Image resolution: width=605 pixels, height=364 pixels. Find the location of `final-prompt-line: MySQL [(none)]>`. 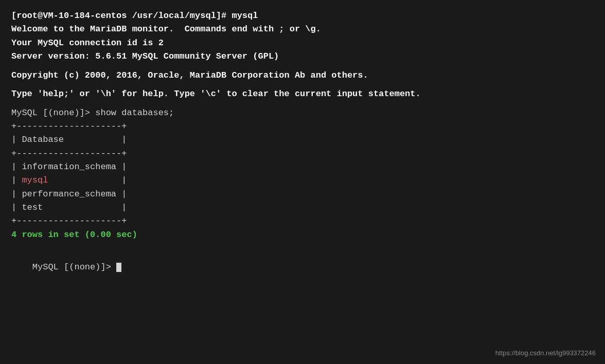

final-prompt-line: MySQL [(none)]> is located at coordinates (302, 267).